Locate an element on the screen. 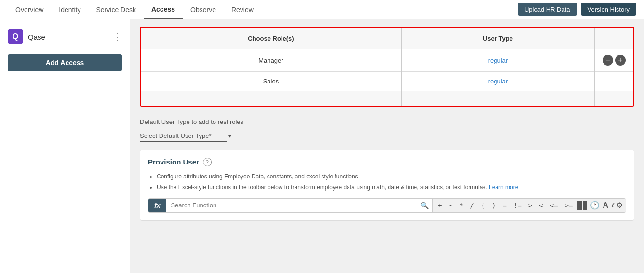 Image resolution: width=644 pixels, height=273 pixels. provision-bullet-2: Use the Excel-style functions in the too… is located at coordinates (391, 187).